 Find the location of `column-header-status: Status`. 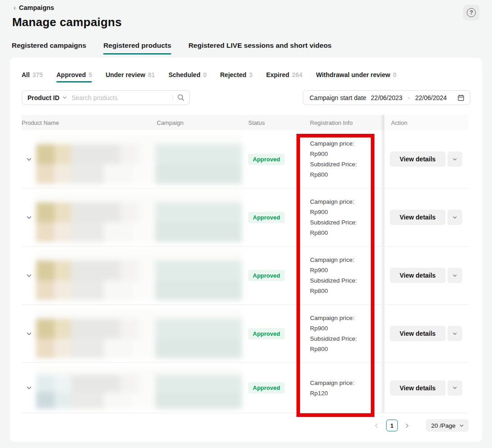

column-header-status: Status is located at coordinates (269, 123).